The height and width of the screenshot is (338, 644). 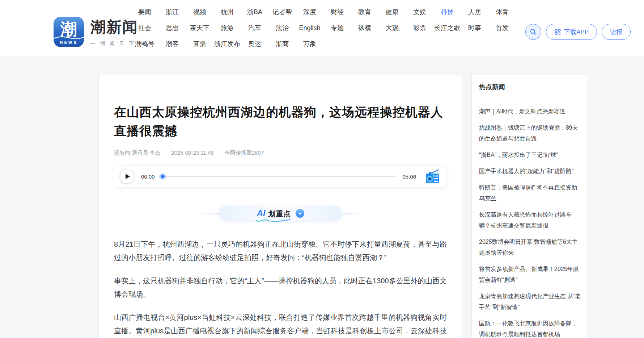 What do you see at coordinates (324, 28) in the screenshot?
I see `main-nav: 要闻浙江视频杭州浙BA记者帮深度财经教育健康文娱科技人居体育 社会思想茶天下旅游…` at bounding box center [324, 28].